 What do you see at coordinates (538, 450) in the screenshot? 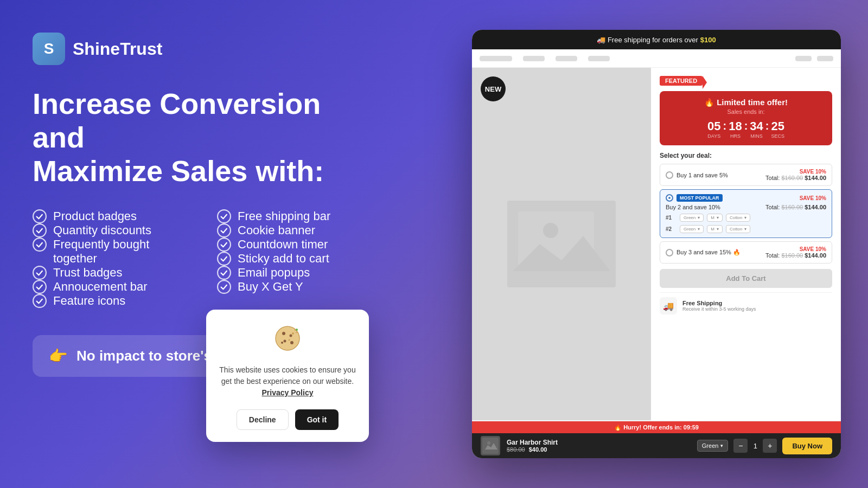
I see `sticky-price-new: $40.00` at bounding box center [538, 450].